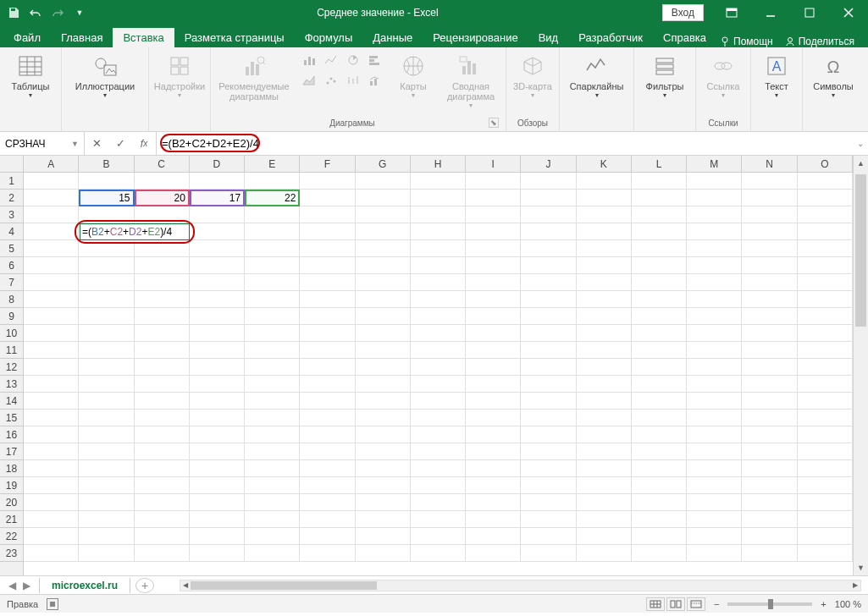 The width and height of the screenshot is (868, 616). I want to click on row-header: 2, so click(12, 198).